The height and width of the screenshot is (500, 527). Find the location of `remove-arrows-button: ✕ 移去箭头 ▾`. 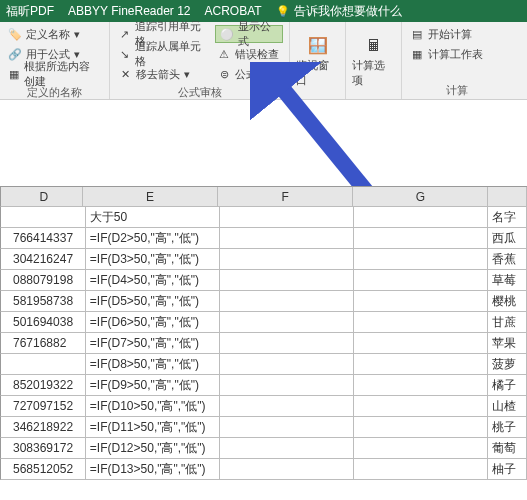

remove-arrows-button: ✕ 移去箭头 ▾ is located at coordinates (162, 74).